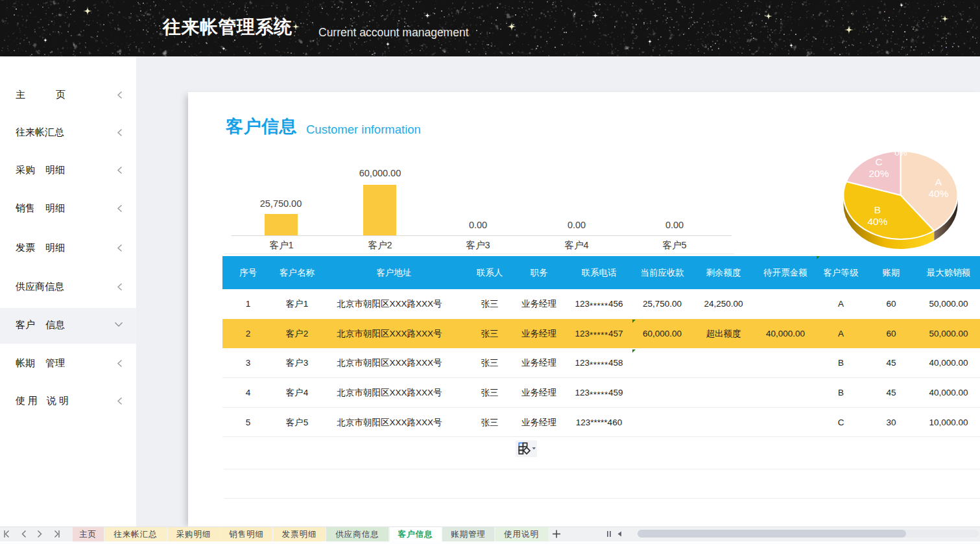 This screenshot has height=544, width=980. Describe the element at coordinates (878, 162) in the screenshot. I see `svg-text: C` at that location.